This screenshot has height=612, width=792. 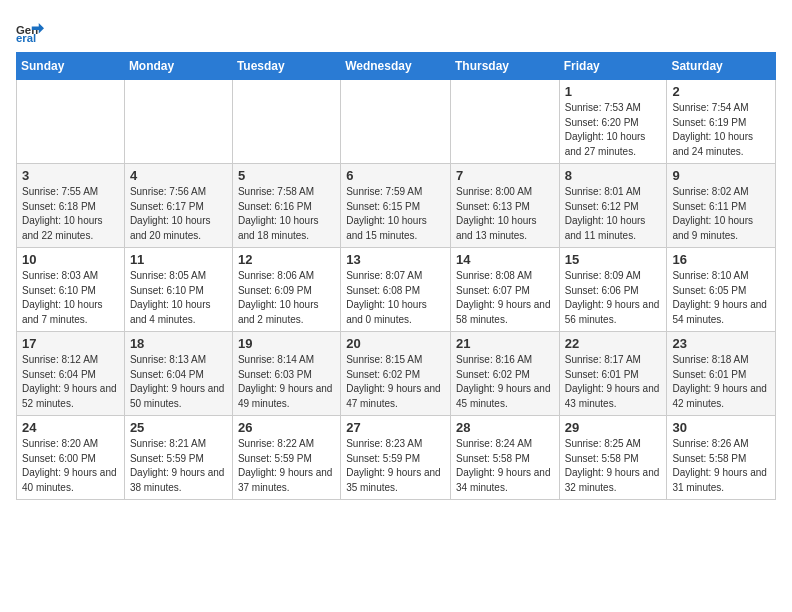 What do you see at coordinates (722, 290) in the screenshot?
I see `calendar-cell: 16Sunrise: 8:10 AM Sunset: 6:05 PM Dayli…` at bounding box center [722, 290].